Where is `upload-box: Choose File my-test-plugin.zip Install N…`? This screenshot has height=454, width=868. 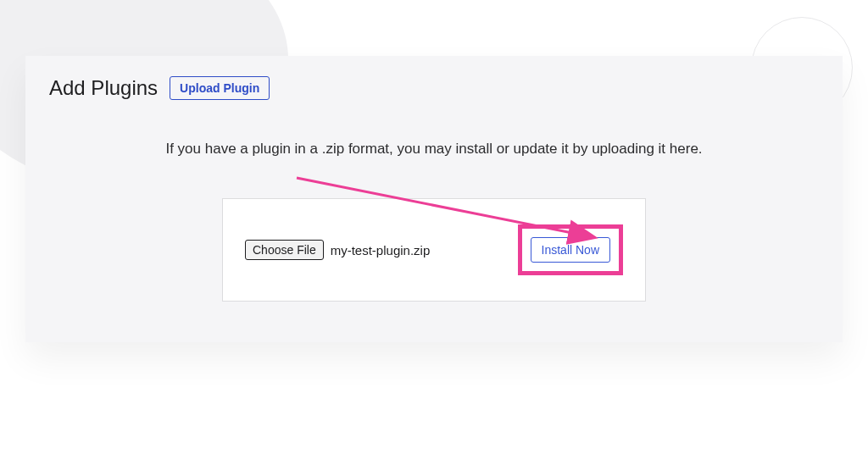 upload-box: Choose File my-test-plugin.zip Install N… is located at coordinates (434, 250).